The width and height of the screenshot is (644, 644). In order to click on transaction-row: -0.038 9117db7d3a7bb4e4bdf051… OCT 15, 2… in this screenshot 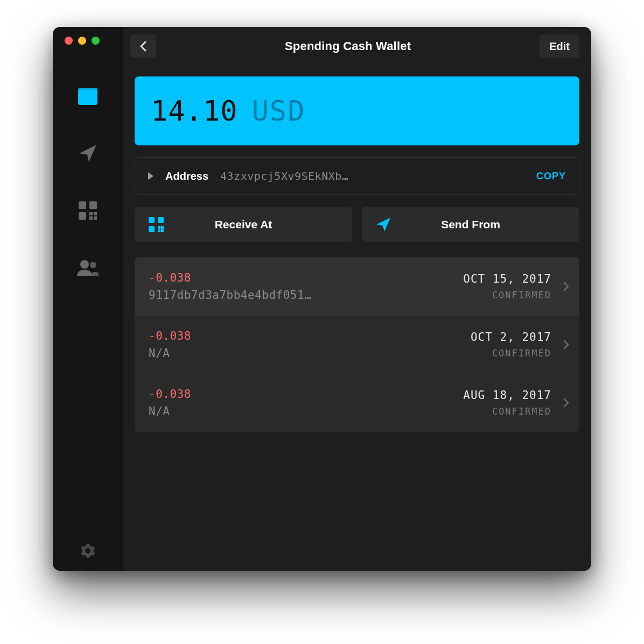, I will do `click(357, 286)`.